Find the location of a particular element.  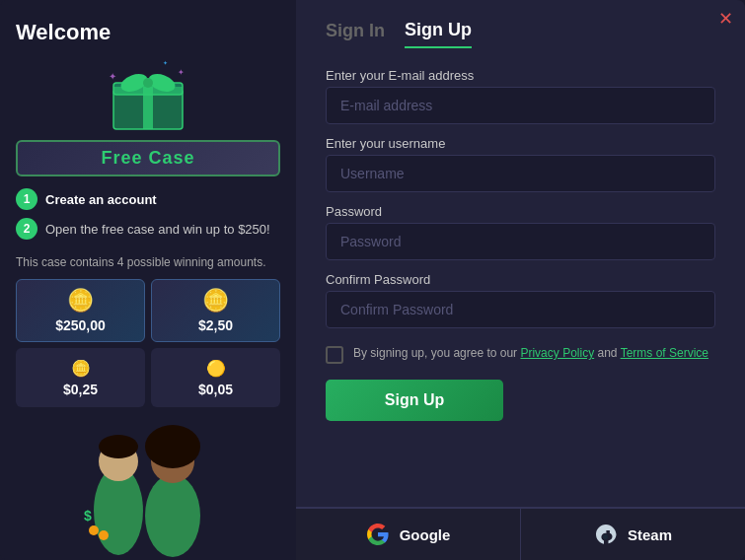

step-2-text: Open the free case and win up to $250! is located at coordinates (158, 229).